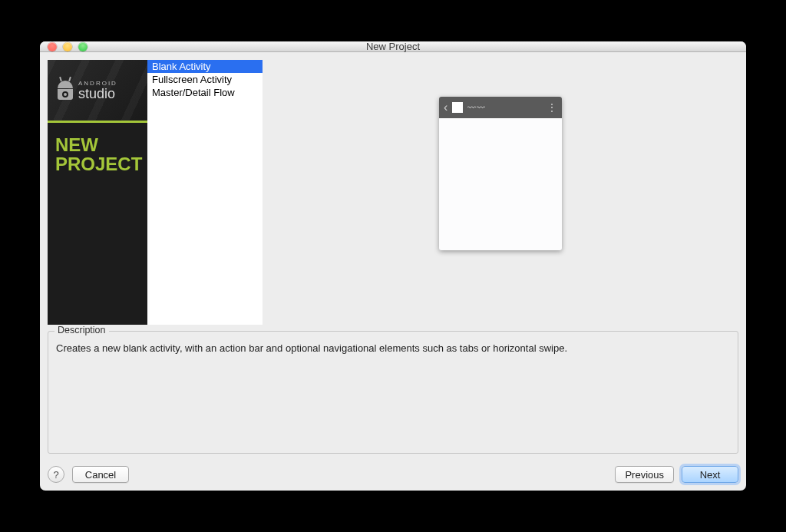  Describe the element at coordinates (457, 107) in the screenshot. I see `app-icon` at that location.